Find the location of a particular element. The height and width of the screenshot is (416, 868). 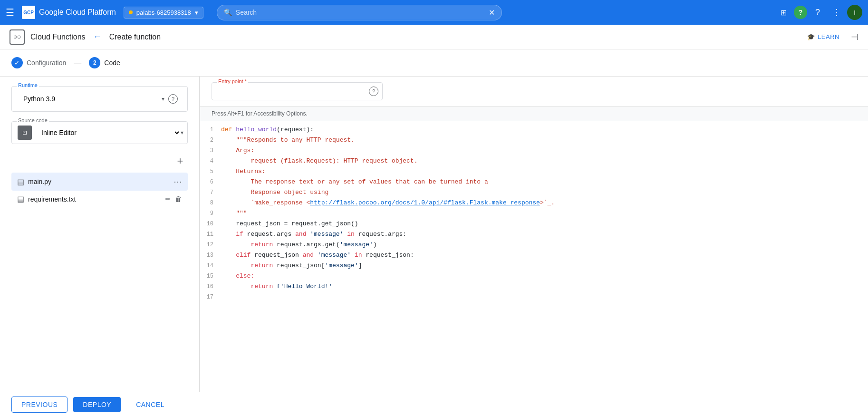

breadcrumb-bar: ⊙⊙ Cloud Functions ← Create function 🎓 L… is located at coordinates (434, 37).